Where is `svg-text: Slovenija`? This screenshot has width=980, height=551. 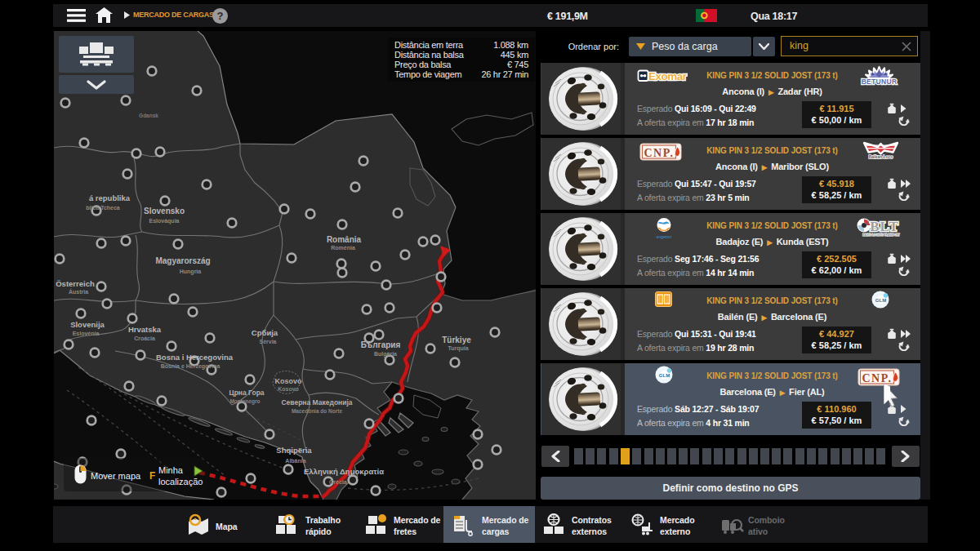 svg-text: Slovenija is located at coordinates (87, 325).